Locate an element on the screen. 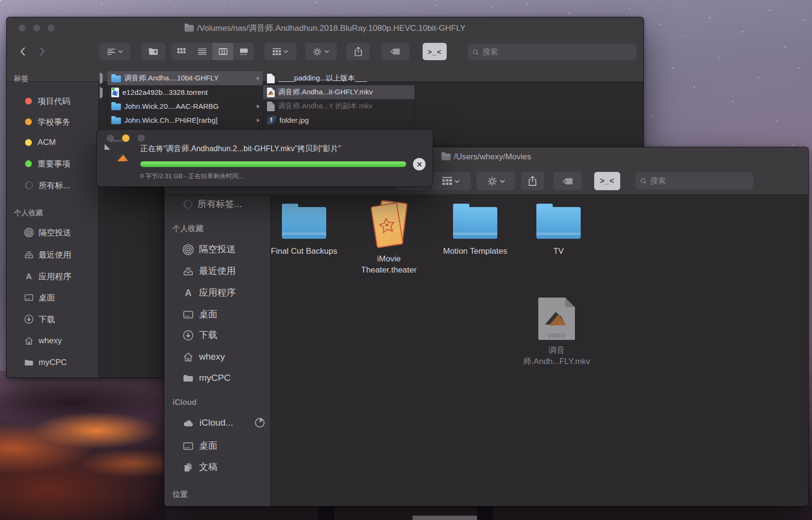 This screenshot has width=812, height=520. file-row-torrent: e12d2a492b...3328.torrent is located at coordinates (185, 92).